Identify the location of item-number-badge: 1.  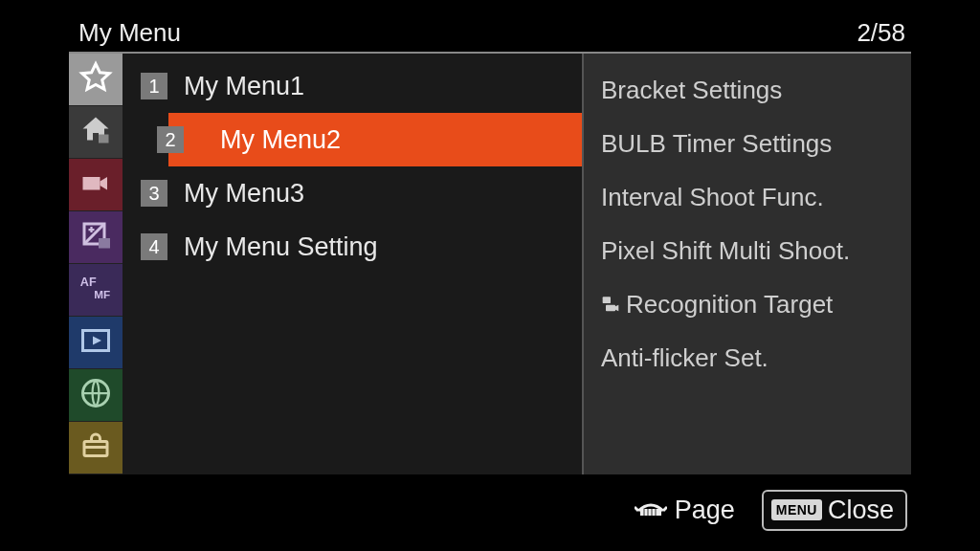
(154, 86).